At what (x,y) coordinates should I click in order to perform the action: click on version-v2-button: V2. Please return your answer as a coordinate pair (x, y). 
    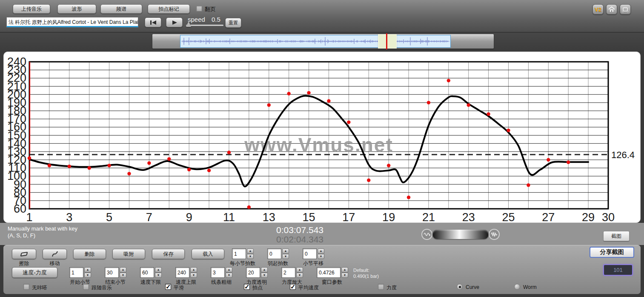
    Looking at the image, I should click on (598, 9).